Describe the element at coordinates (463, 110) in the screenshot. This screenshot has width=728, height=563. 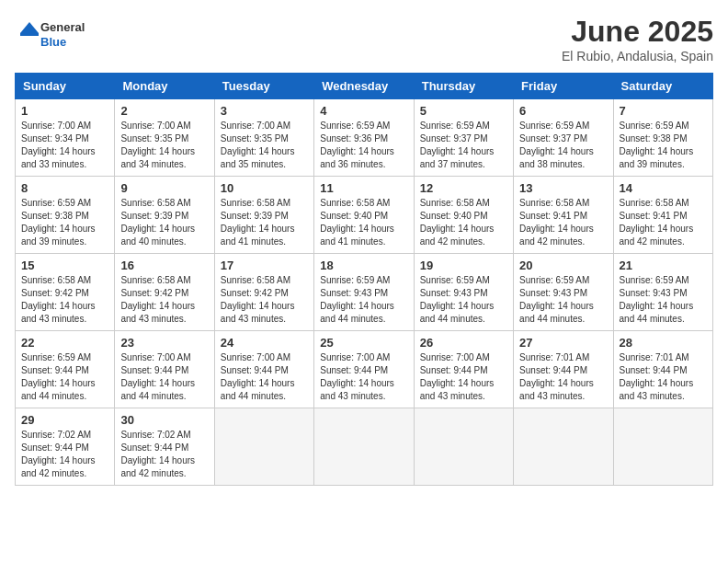
I see `day-number: 5` at that location.